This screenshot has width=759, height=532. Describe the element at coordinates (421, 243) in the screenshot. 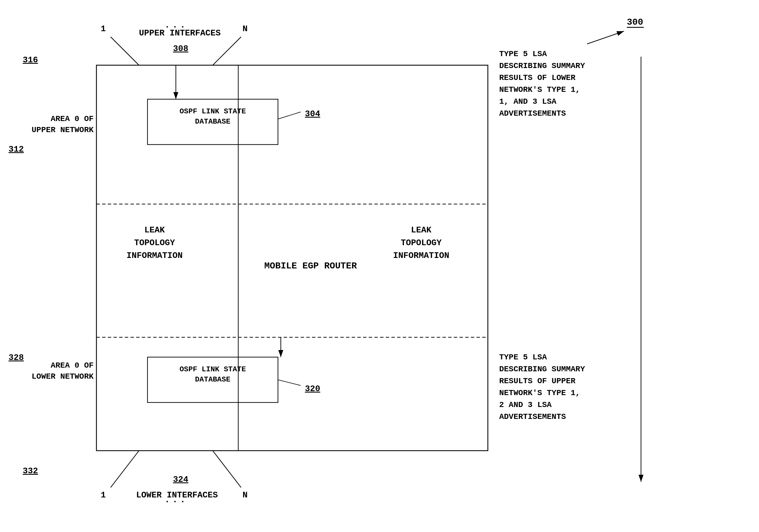

I see `leak-right-label: LEAKTOPOLOGYINFORMATION` at that location.